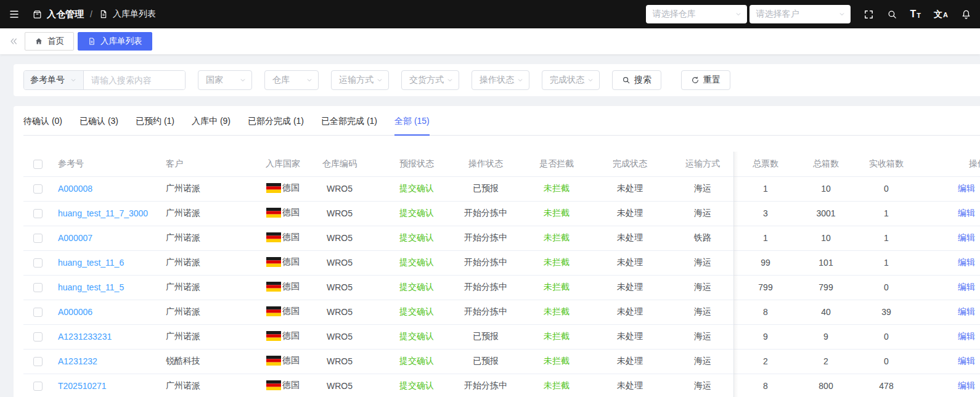  I want to click on customer-select: 请选择客户, so click(800, 14).